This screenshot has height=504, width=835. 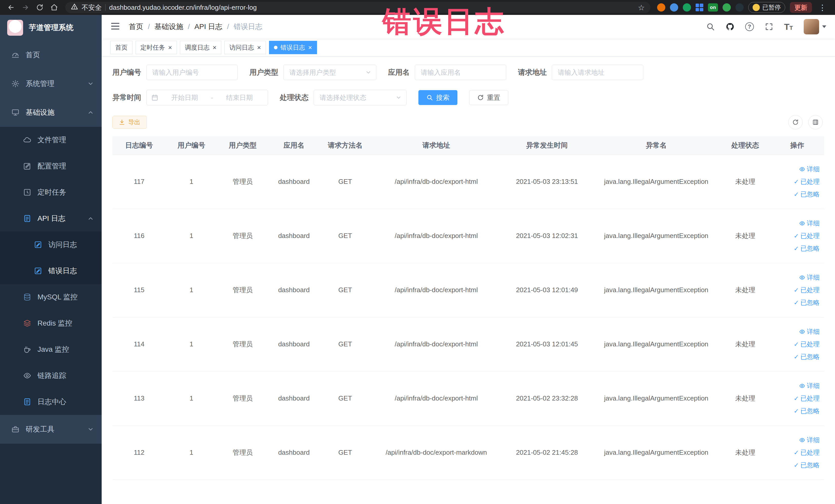 I want to click on refresh-button, so click(x=796, y=122).